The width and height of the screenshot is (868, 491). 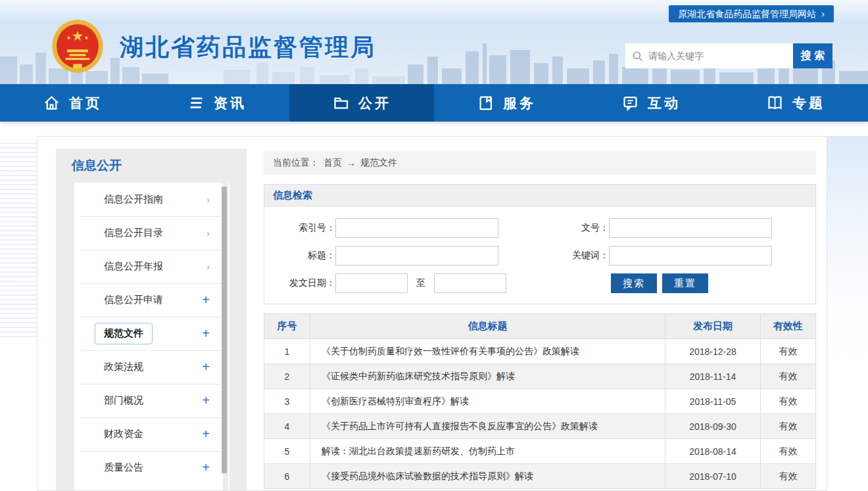 What do you see at coordinates (488, 377) in the screenshot?
I see `row-title-link: 《证候类中药新药临床研究技术指导原则》解读` at bounding box center [488, 377].